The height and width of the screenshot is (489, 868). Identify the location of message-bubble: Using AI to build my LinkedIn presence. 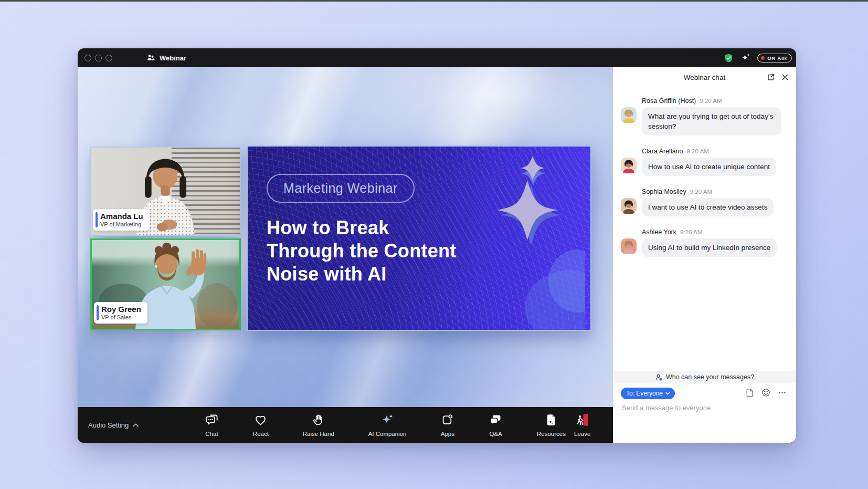
(710, 248).